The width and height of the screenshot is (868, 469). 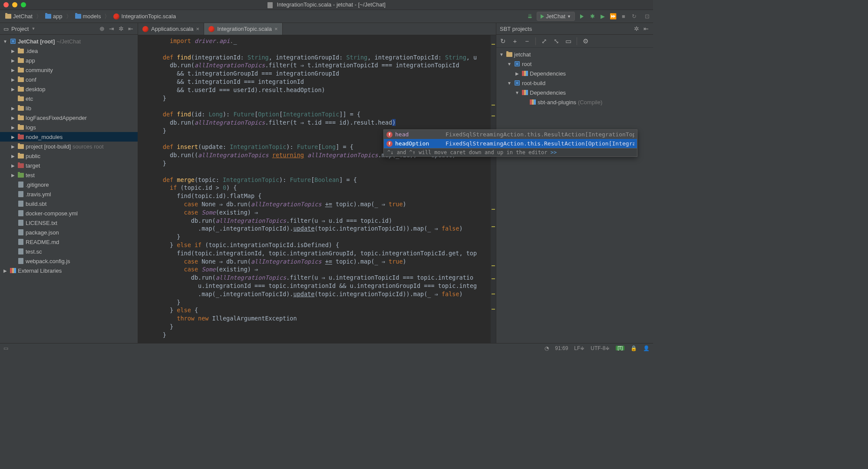 I want to click on scroll-to-source-icon: ⊕, so click(x=102, y=29).